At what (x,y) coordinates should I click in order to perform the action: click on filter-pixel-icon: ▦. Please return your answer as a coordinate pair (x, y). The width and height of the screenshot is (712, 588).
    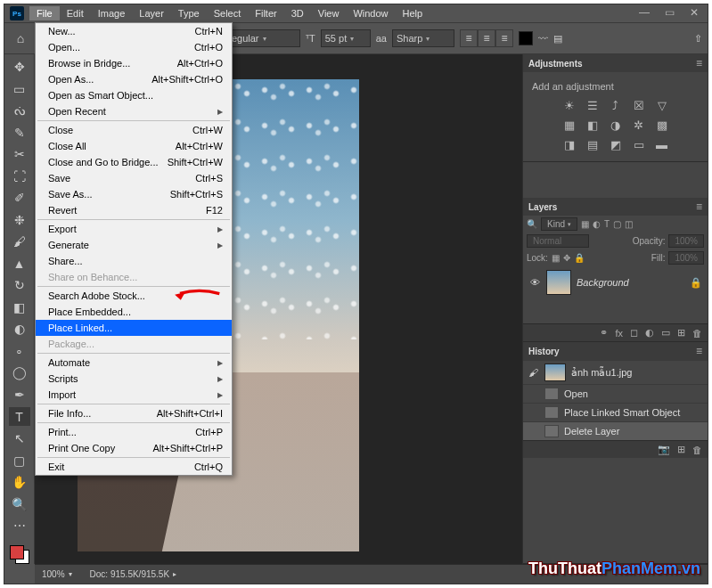
    Looking at the image, I should click on (585, 225).